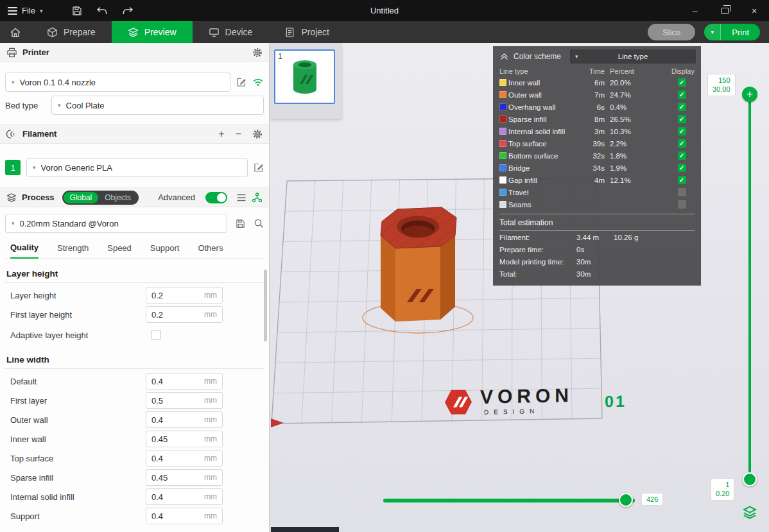 The width and height of the screenshot is (769, 532). Describe the element at coordinates (241, 82) in the screenshot. I see `edit-printer-button` at that location.